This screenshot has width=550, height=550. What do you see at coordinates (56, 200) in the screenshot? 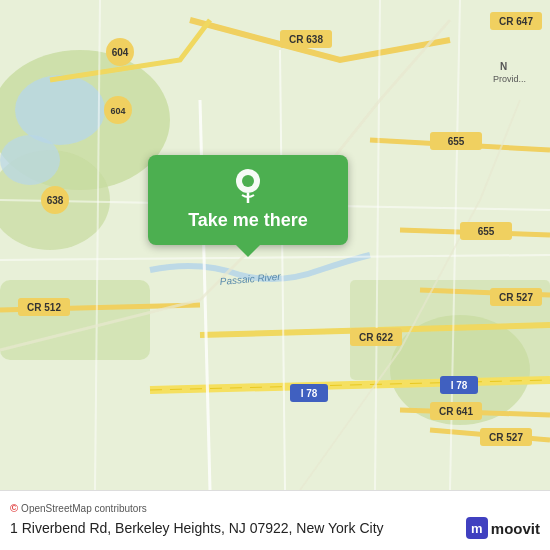
I see `svg-text: 638` at bounding box center [56, 200].